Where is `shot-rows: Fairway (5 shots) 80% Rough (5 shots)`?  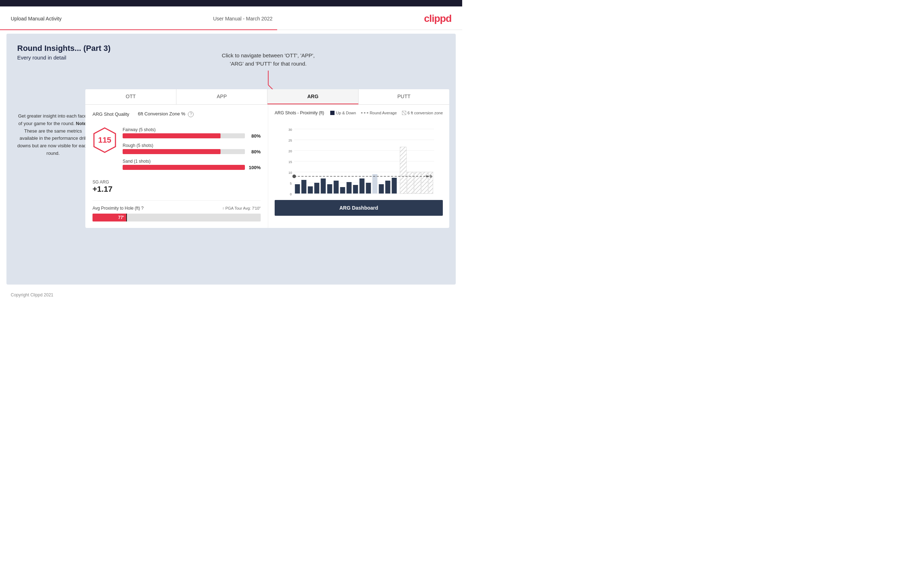
shot-rows: Fairway (5 shots) 80% Rough (5 shots) is located at coordinates (192, 151).